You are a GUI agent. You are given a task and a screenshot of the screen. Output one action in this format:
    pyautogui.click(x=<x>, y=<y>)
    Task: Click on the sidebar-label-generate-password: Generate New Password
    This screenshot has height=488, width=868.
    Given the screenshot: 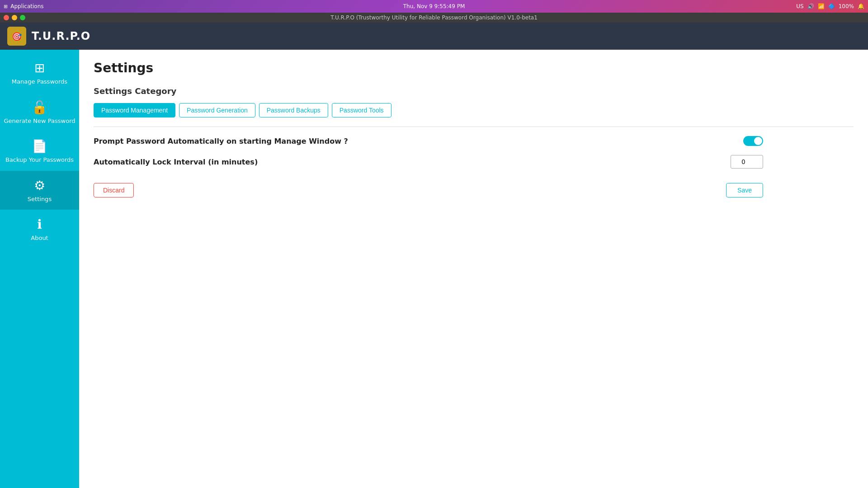 What is the action you would take?
    pyautogui.click(x=39, y=121)
    